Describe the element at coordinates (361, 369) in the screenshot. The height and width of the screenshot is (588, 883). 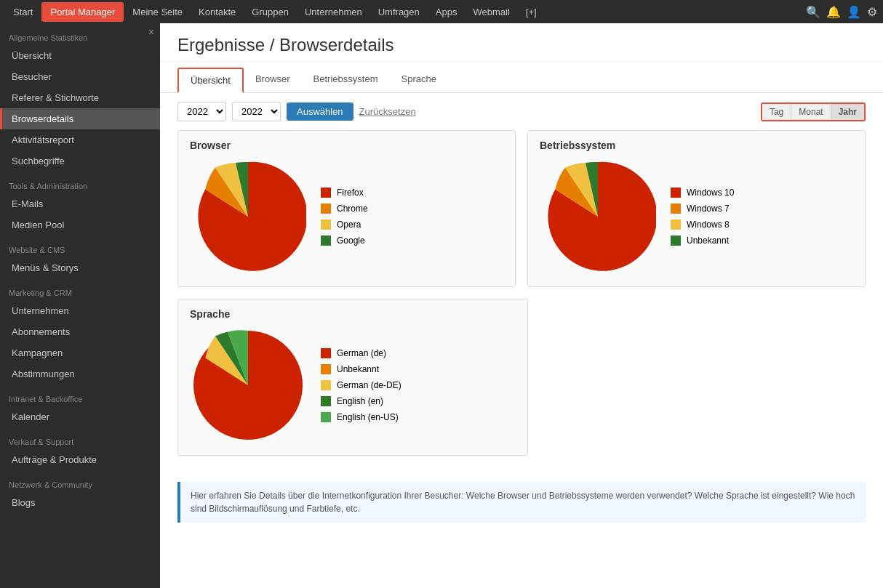
I see `legend-item-unknown-lang: Unbekannt` at that location.